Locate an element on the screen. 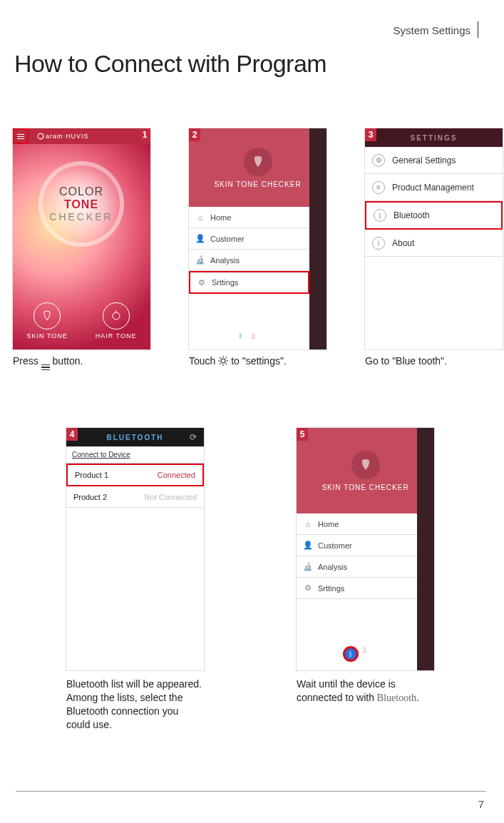  step5-caption: Wait until the device is connected to wi… is located at coordinates (365, 692).